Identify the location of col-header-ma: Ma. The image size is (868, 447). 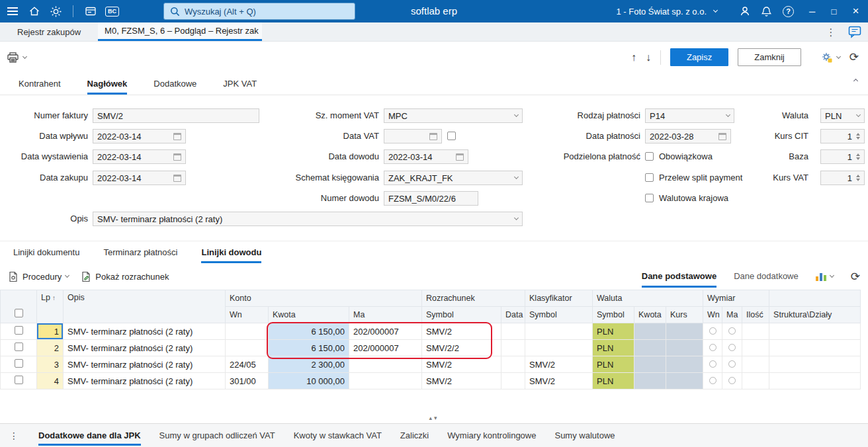
(386, 315).